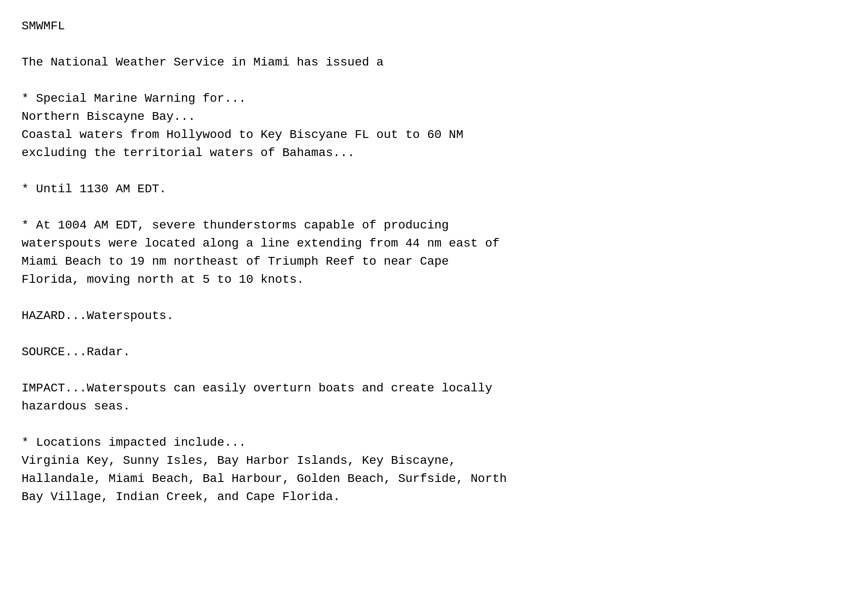 The image size is (862, 616). I want to click on source-line: SOURCE...Radar., so click(431, 352).